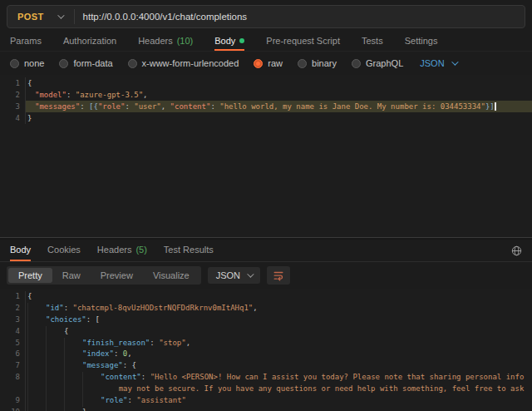 This screenshot has height=411, width=532. What do you see at coordinates (303, 42) in the screenshot?
I see `tab-pre-request-script: Pre-request Script` at bounding box center [303, 42].